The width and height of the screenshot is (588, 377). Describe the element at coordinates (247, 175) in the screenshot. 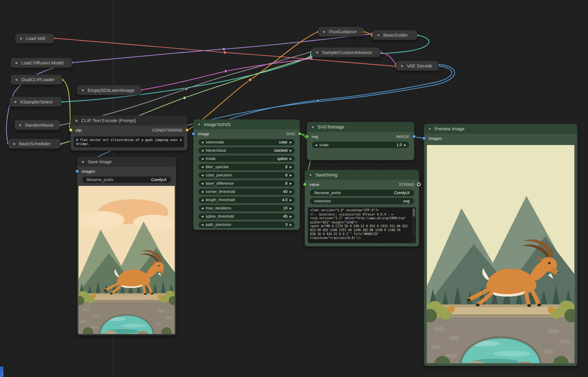

I see `node-image-to-svg: ImageToSVG image SVG ◀ colormode color ▶…` at that location.